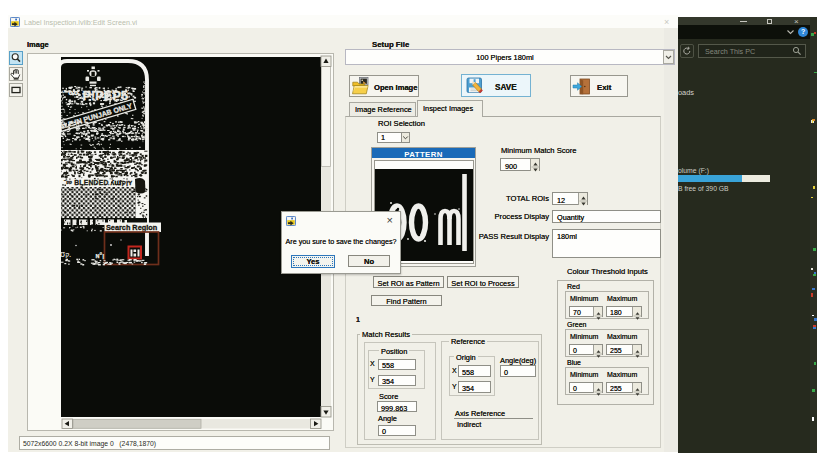  I want to click on svg-text: Search Region, so click(132, 228).